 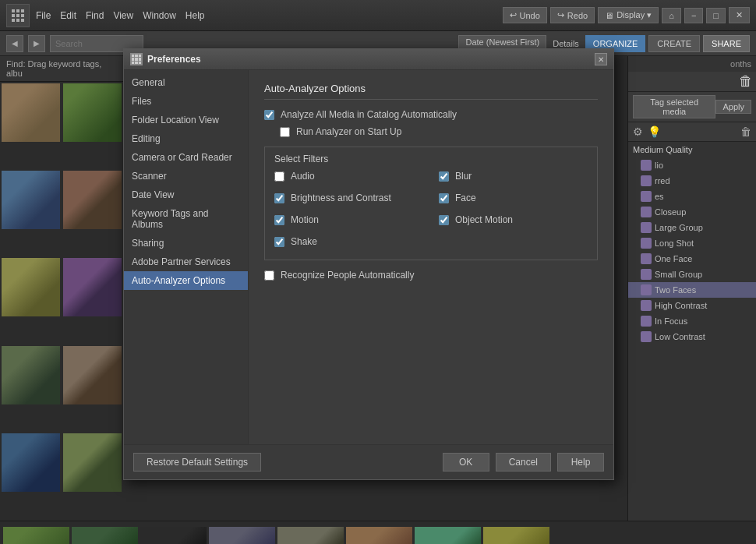 I want to click on dialog-close-button: ✕, so click(x=601, y=59).